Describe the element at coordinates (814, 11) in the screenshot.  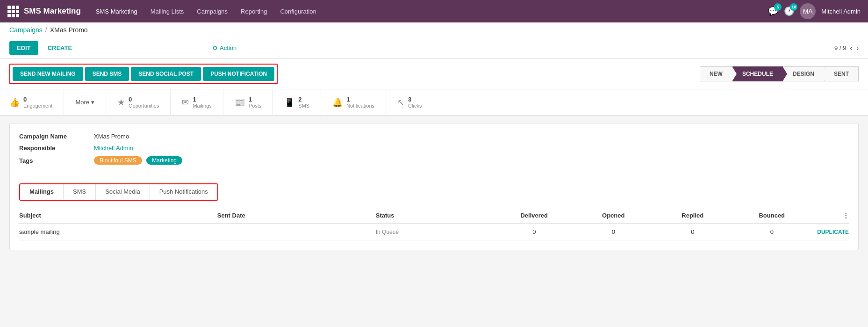
I see `nav-right: 💬 5 🕐 18 MA Mitchell Admin` at that location.